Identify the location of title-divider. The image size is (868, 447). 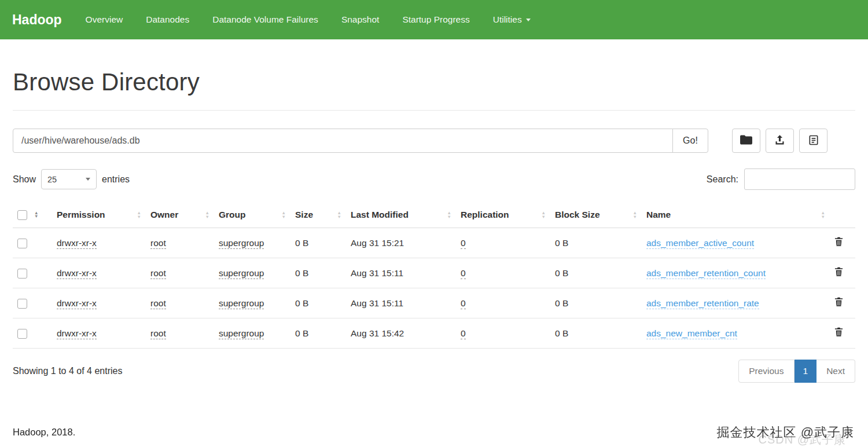
(434, 110).